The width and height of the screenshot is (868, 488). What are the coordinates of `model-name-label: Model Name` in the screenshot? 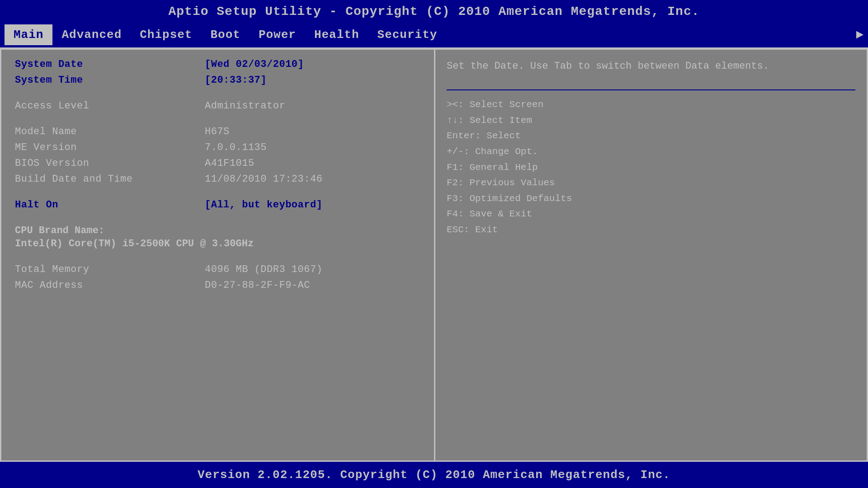 It's located at (110, 132).